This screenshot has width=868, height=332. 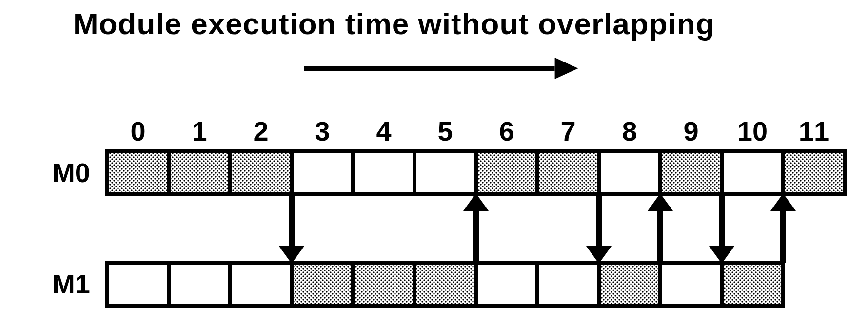 What do you see at coordinates (568, 131) in the screenshot?
I see `col-num-7: 7` at bounding box center [568, 131].